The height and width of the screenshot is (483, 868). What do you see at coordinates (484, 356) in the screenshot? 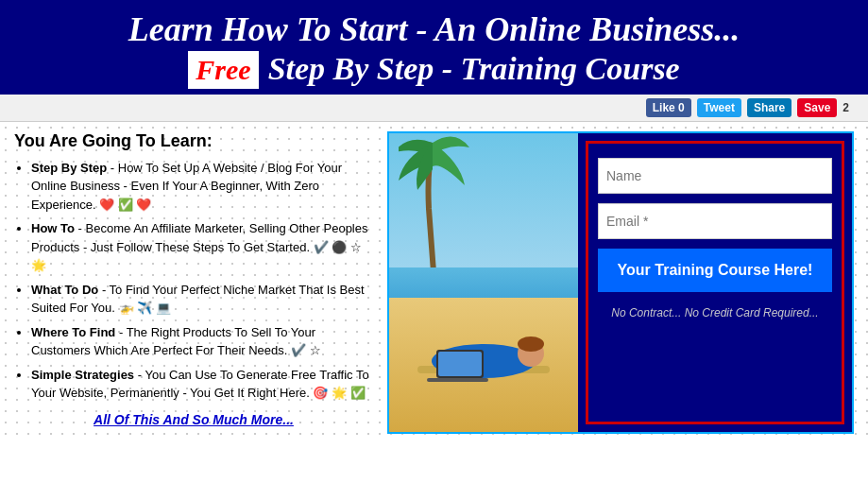
I see `person-laptop-icon` at bounding box center [484, 356].